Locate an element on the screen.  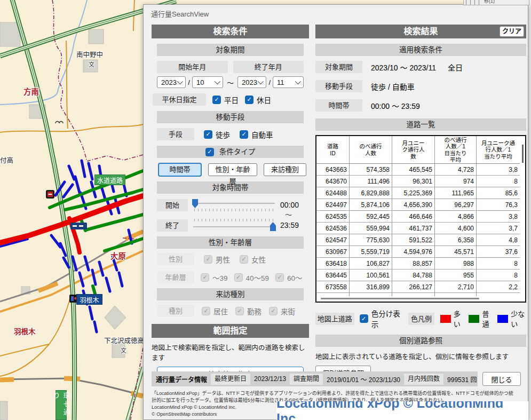
legend-label: 多い is located at coordinates (458, 319).